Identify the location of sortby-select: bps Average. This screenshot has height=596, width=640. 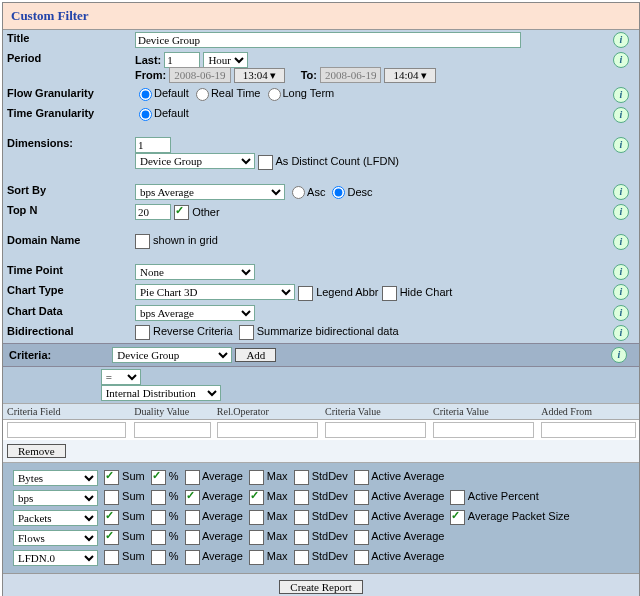
(210, 192).